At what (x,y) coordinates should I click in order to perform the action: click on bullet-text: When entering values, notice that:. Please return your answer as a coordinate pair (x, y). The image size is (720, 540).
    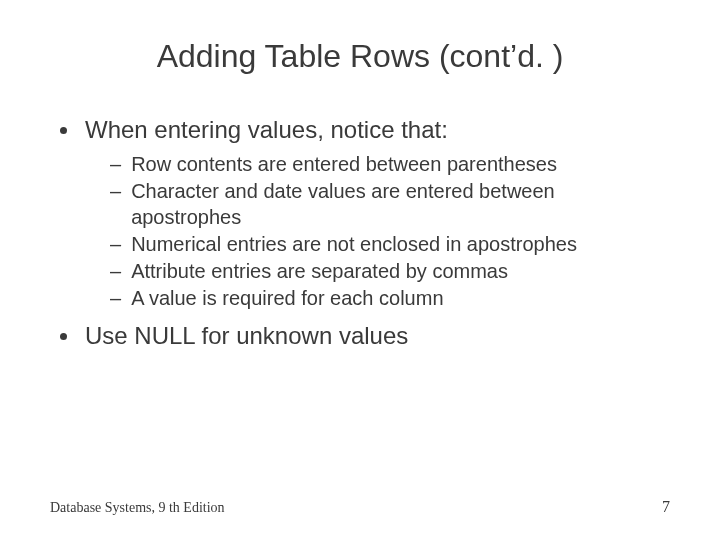
    Looking at the image, I should click on (378, 130).